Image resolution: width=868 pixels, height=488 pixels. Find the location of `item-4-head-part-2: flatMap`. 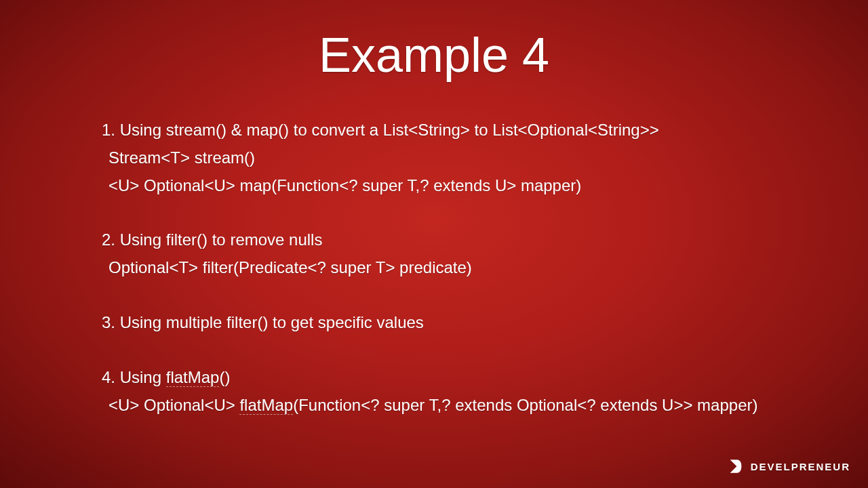

item-4-head-part-2: flatMap is located at coordinates (193, 378).